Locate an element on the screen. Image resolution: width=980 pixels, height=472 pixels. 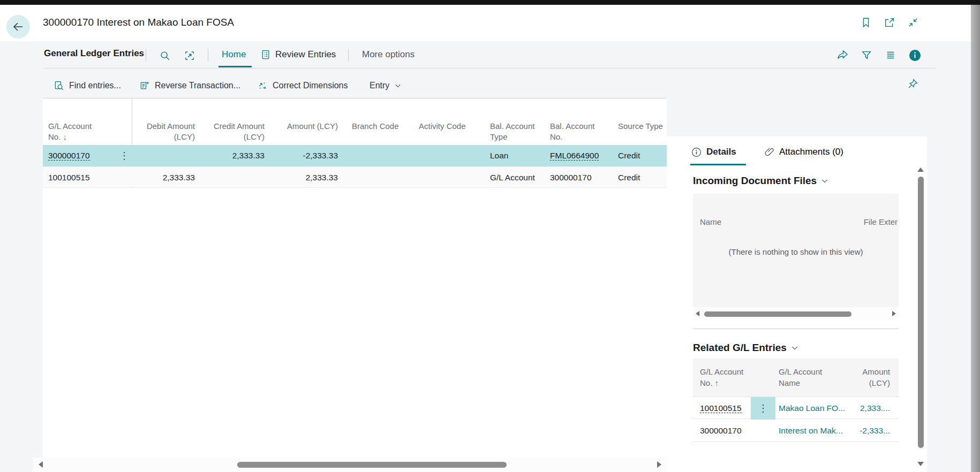
command-bar: General Ledger Entries Home Review Entri… is located at coordinates (485, 70).